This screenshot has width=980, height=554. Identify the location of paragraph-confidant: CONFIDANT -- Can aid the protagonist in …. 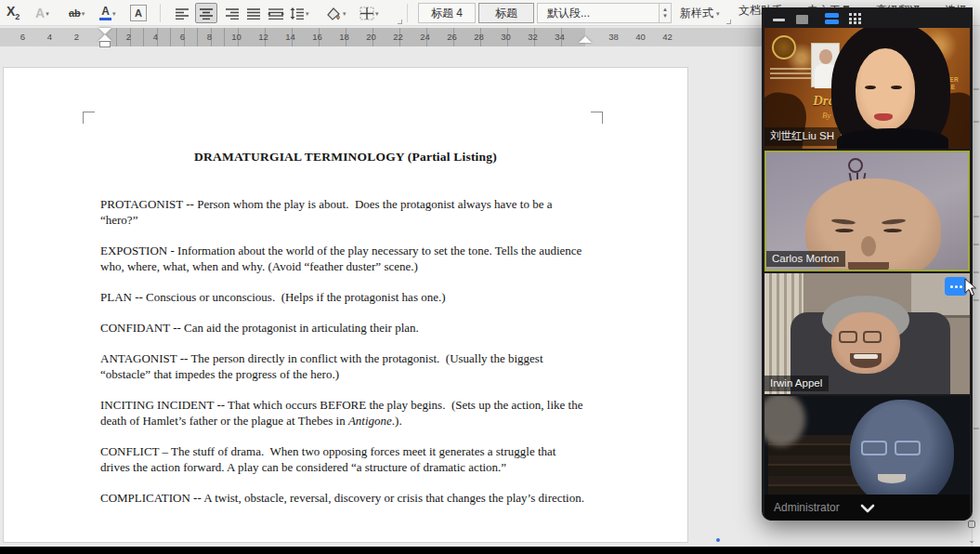
(343, 327).